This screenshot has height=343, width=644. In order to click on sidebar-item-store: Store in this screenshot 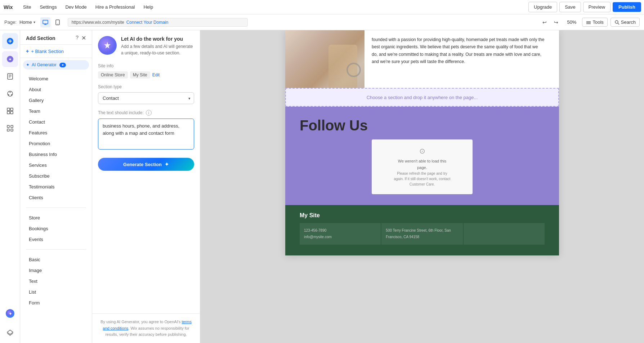, I will do `click(56, 218)`.